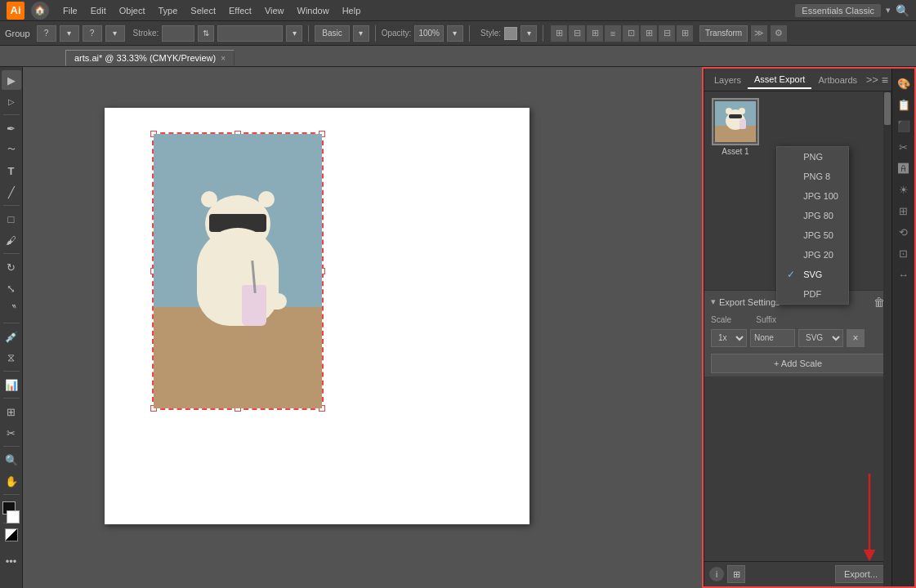  Describe the element at coordinates (820, 338) in the screenshot. I see `format-select: SVG PNG JPG PDF` at that location.